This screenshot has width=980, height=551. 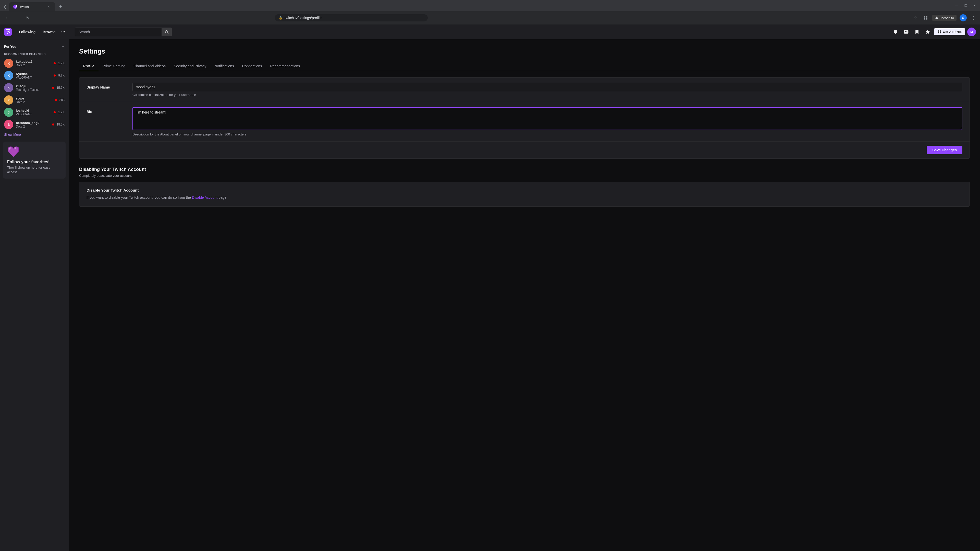 I want to click on lock-icon: 🔒, so click(x=281, y=18).